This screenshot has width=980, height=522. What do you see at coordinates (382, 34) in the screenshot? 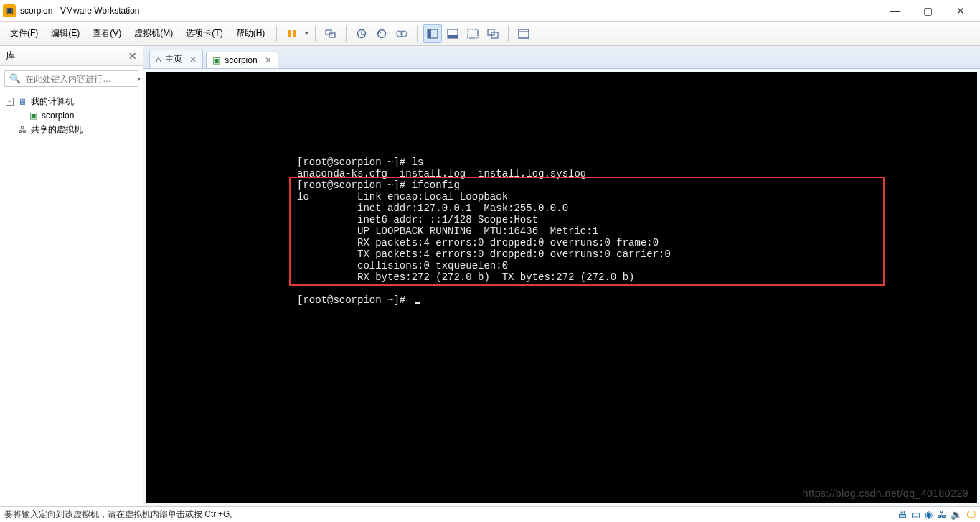
I see `snapshot-revert-button` at bounding box center [382, 34].